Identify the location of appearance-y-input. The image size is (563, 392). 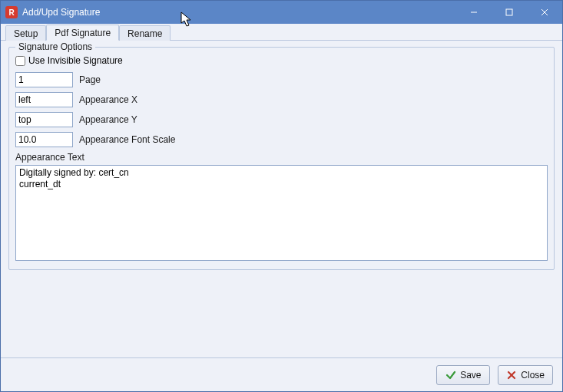
(45, 120).